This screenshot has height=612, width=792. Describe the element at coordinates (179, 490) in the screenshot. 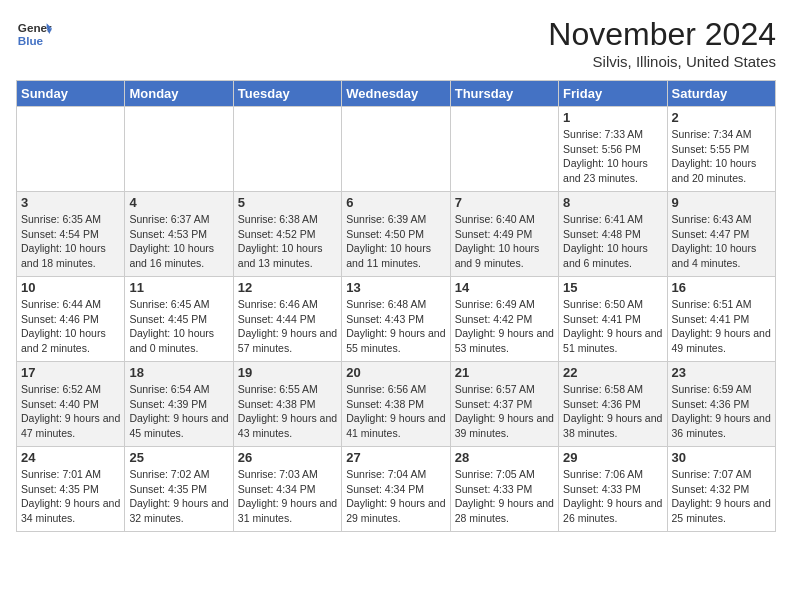

I see `calendar-day-cell: 25Sunrise: 7:02 AM Sunset: 4:35 PM Dayli…` at that location.